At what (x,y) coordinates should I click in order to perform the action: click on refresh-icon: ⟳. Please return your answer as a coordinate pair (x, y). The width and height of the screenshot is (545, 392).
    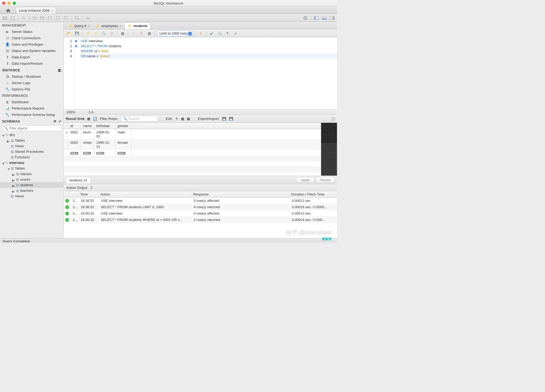
    Looking at the image, I should click on (55, 121).